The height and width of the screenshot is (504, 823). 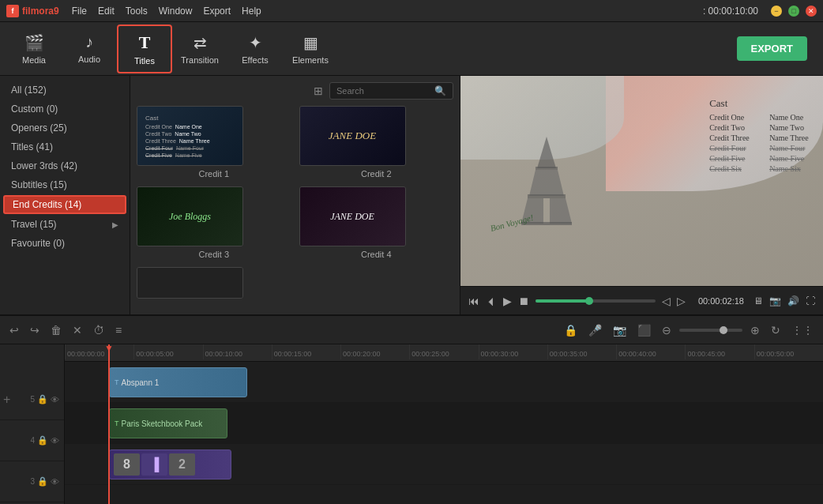 What do you see at coordinates (474, 301) in the screenshot?
I see `skip-back-button: ⏮` at bounding box center [474, 301].